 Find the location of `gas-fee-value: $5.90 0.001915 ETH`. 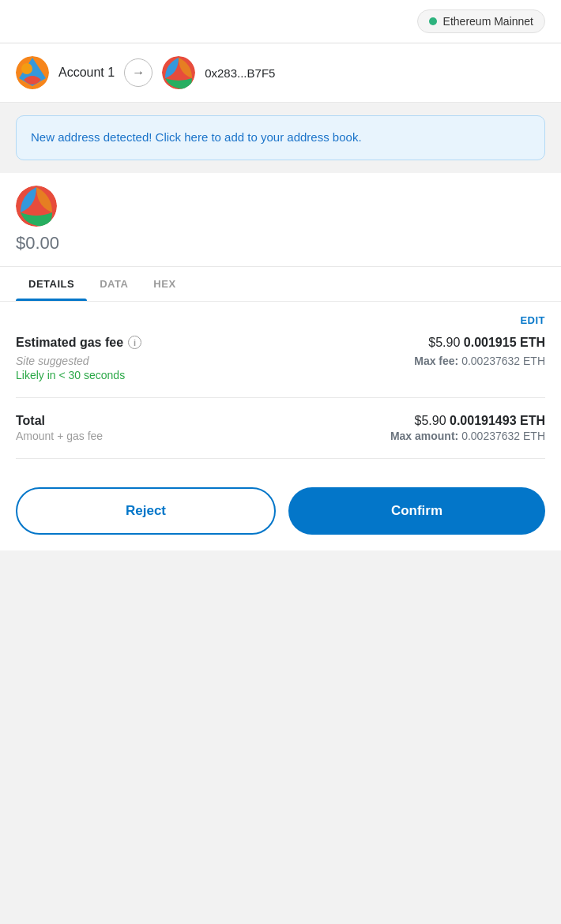

gas-fee-value: $5.90 0.001915 ETH is located at coordinates (487, 343).